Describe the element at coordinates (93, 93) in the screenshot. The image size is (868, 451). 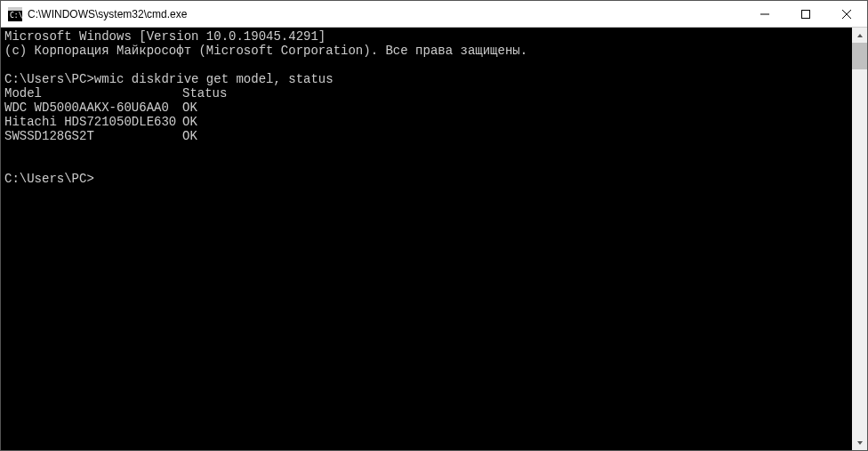
I see `table-header-model: Model` at that location.